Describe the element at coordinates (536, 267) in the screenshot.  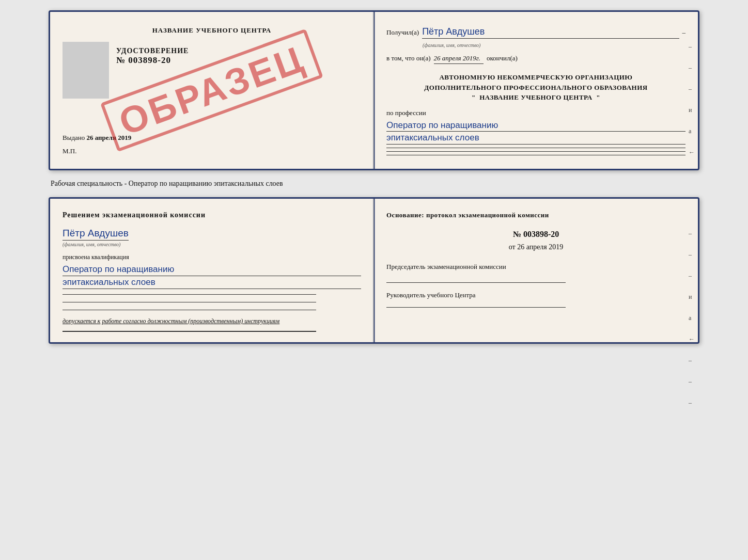
I see `predsedatel-label: Председатель экзаменационной комиссии` at that location.